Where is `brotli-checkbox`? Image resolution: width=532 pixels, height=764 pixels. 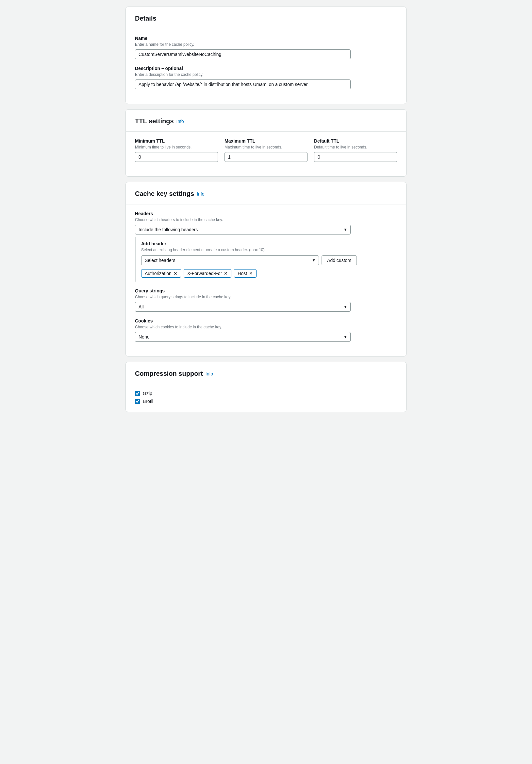 brotli-checkbox is located at coordinates (138, 401).